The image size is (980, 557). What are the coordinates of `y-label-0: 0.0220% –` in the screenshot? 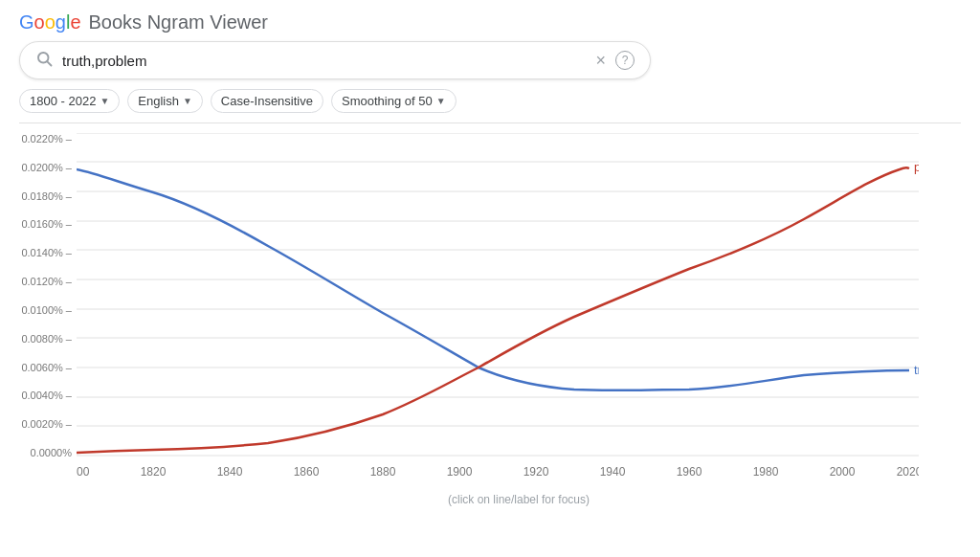 It's located at (46, 139).